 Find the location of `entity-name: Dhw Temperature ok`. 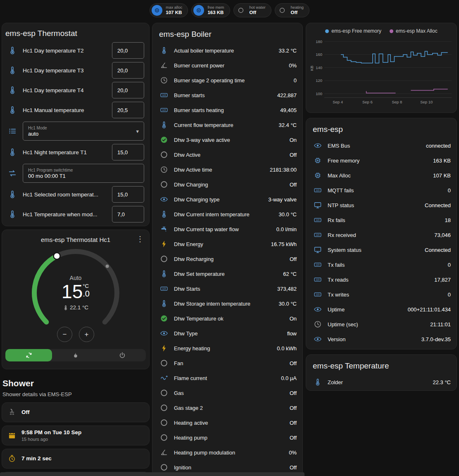

entity-name: Dhw Temperature ok is located at coordinates (229, 318).